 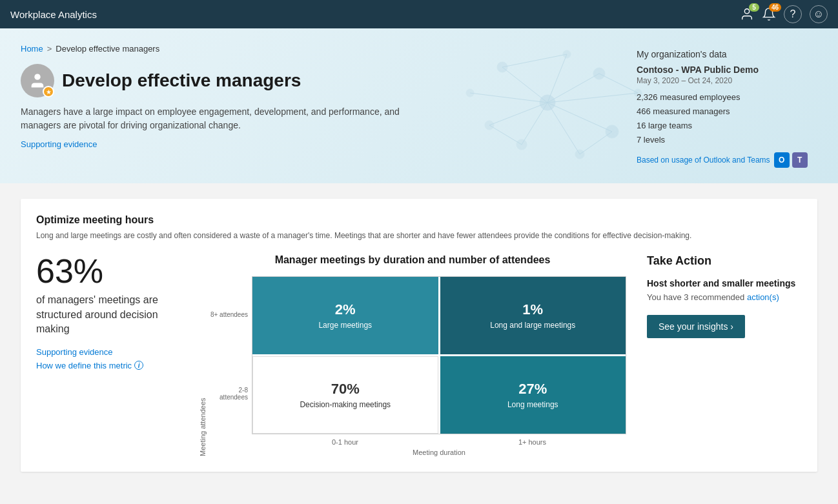 I want to click on user-icon-group: 5, so click(x=747, y=14).